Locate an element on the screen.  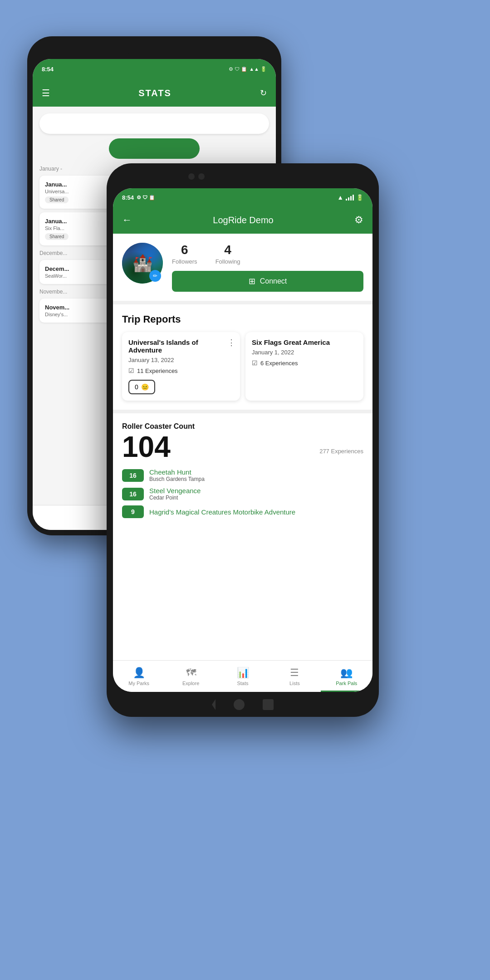
status-left: 8:54 ⚙ 🛡 📋 is located at coordinates (139, 198).